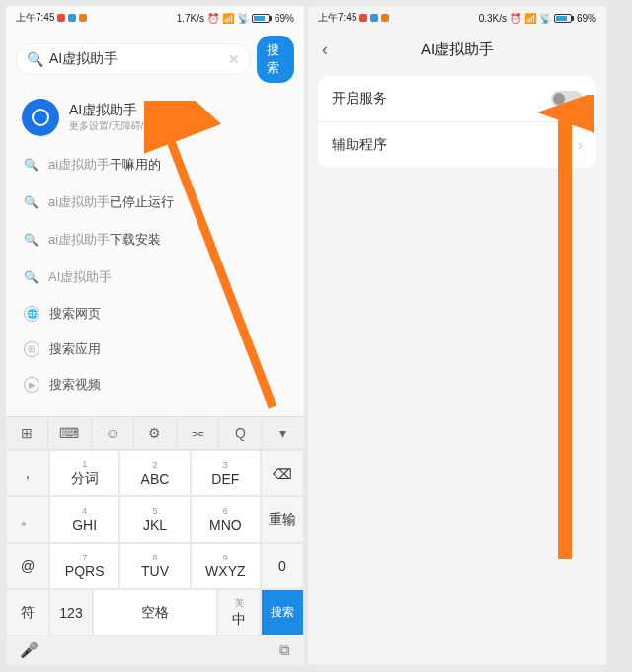 The height and width of the screenshot is (672, 632). Describe the element at coordinates (282, 612) in the screenshot. I see `key-search: 搜索` at that location.